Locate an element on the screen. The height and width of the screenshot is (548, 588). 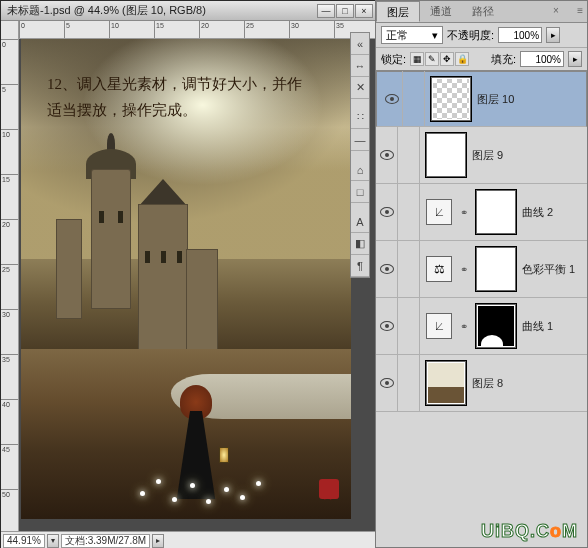
toolstrip-expand: « is located at coordinates (360, 44).